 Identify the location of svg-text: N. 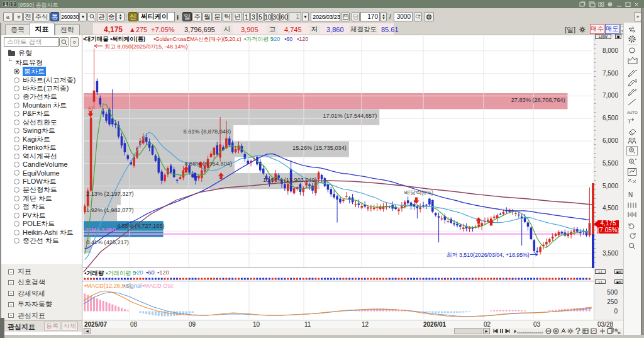
(630, 195).